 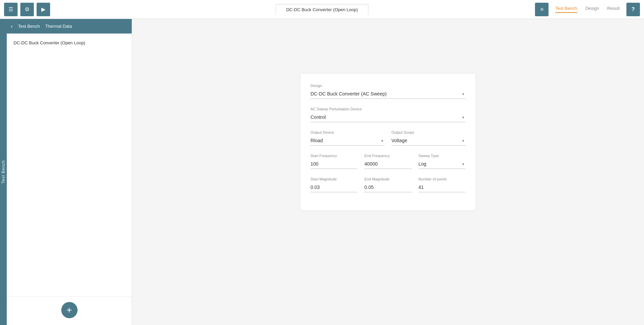 I want to click on back-arrow-icon: ‹, so click(x=12, y=26).